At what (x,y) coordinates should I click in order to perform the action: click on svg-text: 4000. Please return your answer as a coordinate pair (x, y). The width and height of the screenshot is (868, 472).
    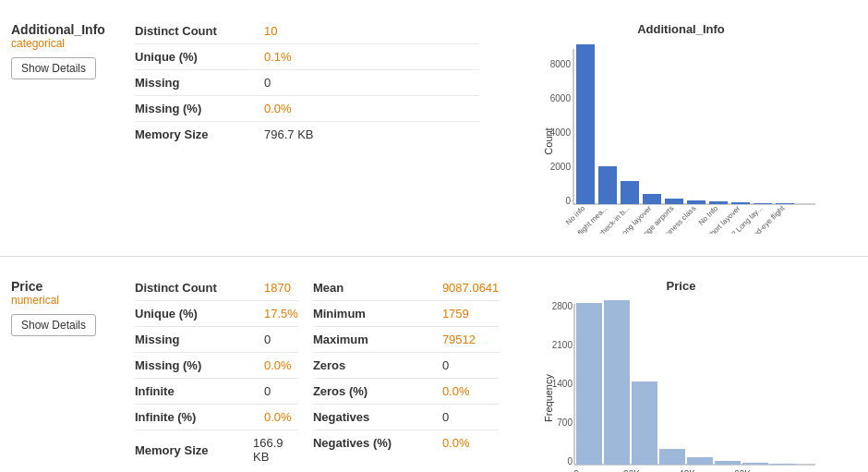
    Looking at the image, I should click on (560, 133).